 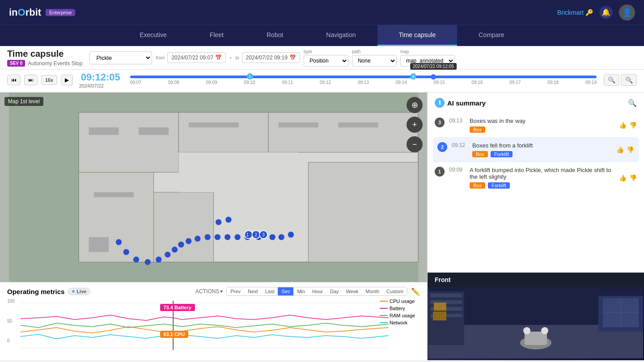 What do you see at coordinates (352, 291) in the screenshot?
I see `week-button: Week` at bounding box center [352, 291].